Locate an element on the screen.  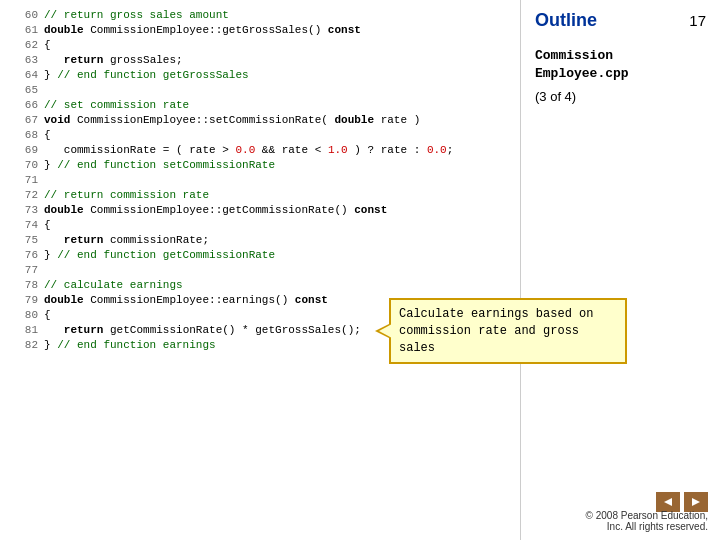
forward-icon is located at coordinates (696, 502).